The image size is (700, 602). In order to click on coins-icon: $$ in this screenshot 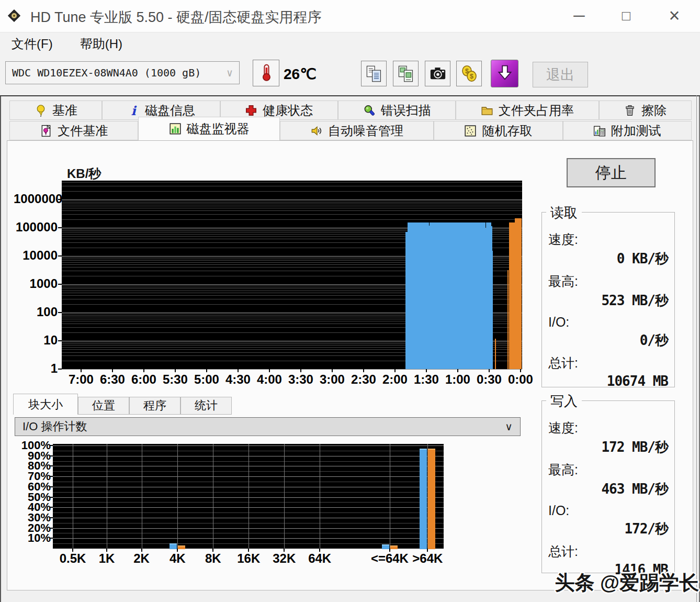, I will do `click(469, 74)`.